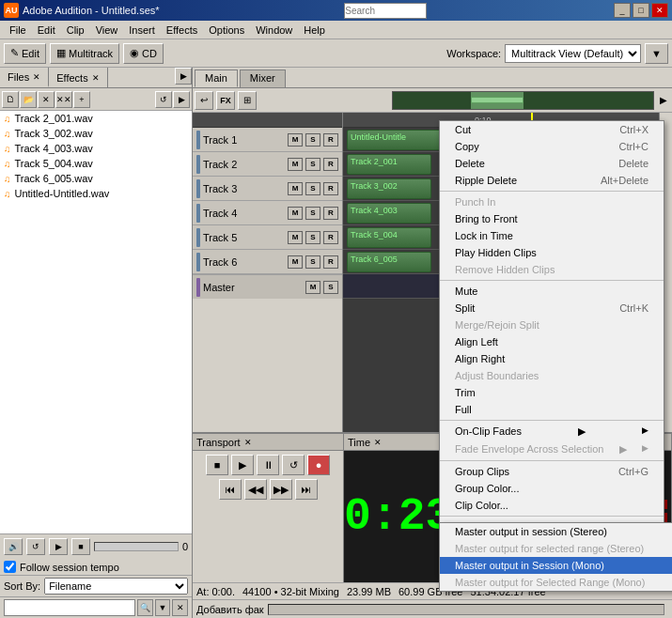  I want to click on grid-btn: ⊞, so click(247, 100).